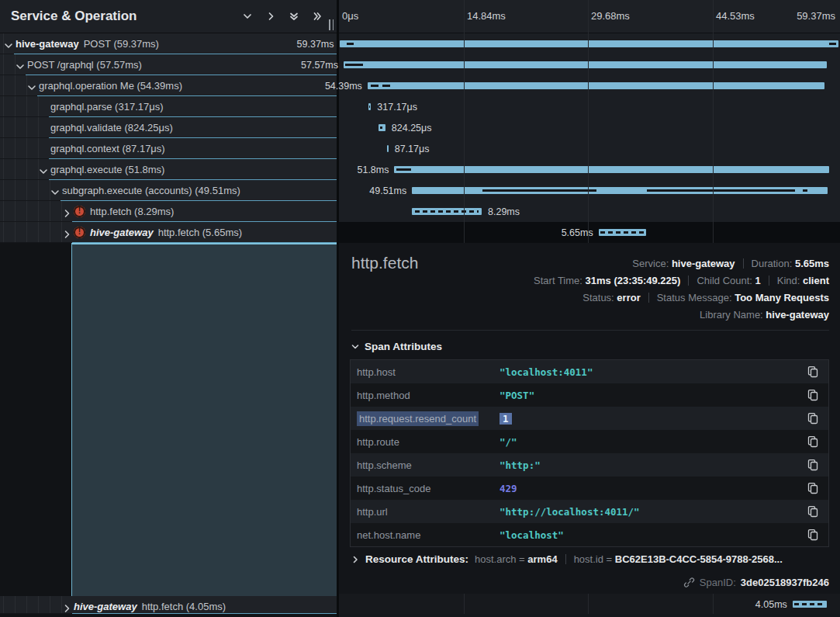  What do you see at coordinates (74, 16) in the screenshot?
I see `service-operation-title: Service & Operation` at bounding box center [74, 16].